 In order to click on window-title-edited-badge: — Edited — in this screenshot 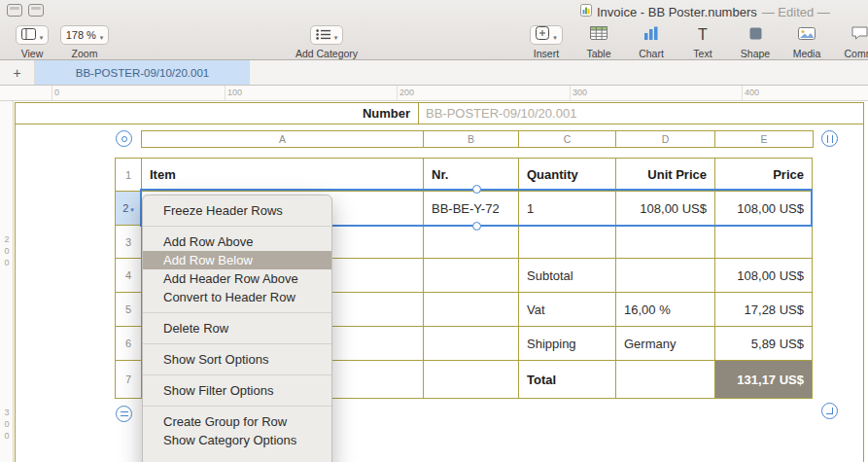, I will do `click(796, 12)`.